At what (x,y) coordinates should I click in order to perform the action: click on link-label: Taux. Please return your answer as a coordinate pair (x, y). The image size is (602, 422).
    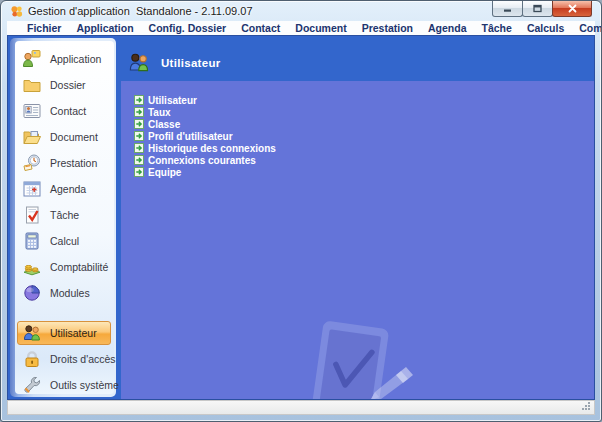
    Looking at the image, I should click on (160, 112).